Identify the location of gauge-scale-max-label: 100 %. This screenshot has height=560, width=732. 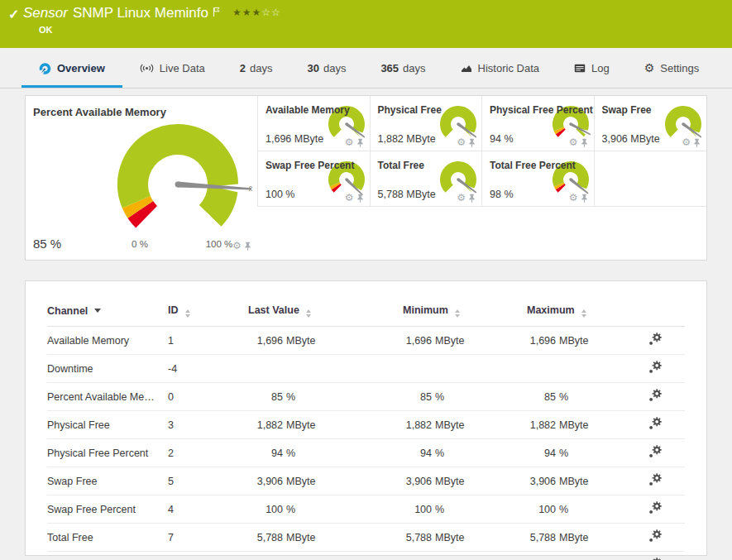
(219, 244).